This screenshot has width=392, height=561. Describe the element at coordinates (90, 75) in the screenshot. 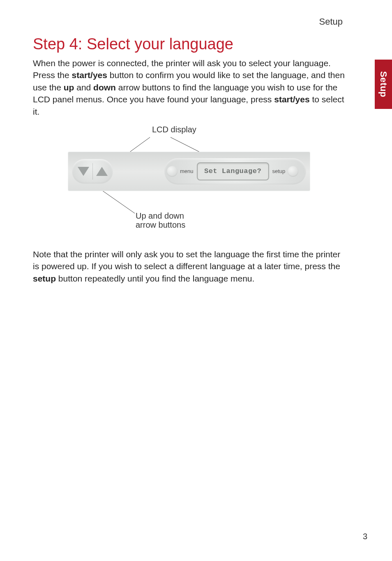

I see `bold-start-yes: start/yes` at that location.